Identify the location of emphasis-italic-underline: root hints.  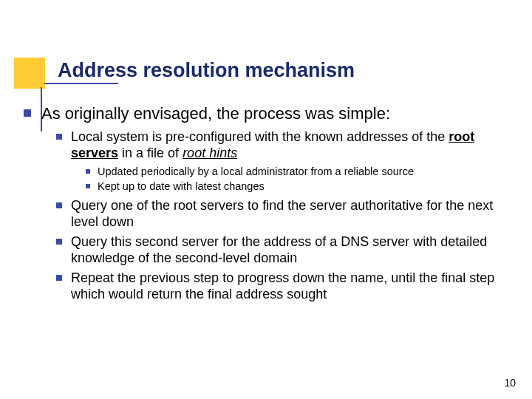
(210, 153).